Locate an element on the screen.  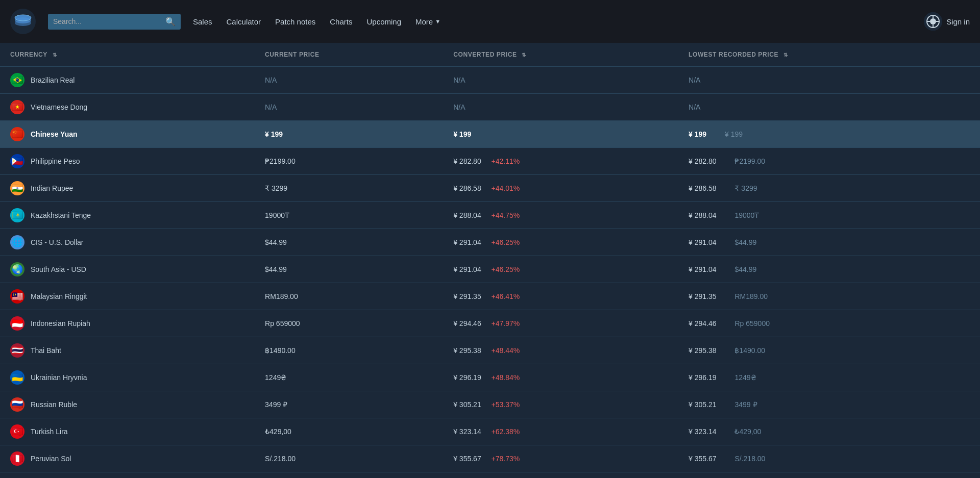
currency-cell-9: 🇮🇩 Indonesian Rupiah is located at coordinates (128, 323).